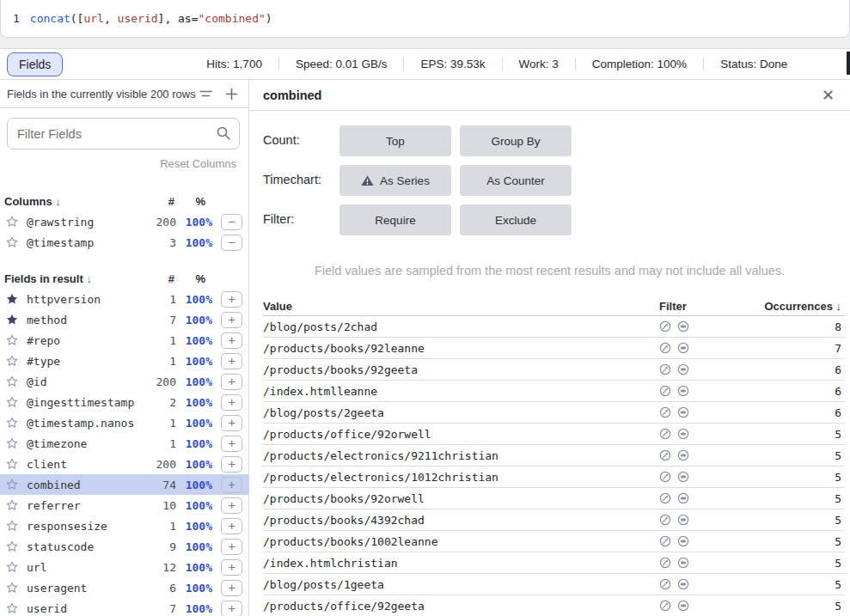 This screenshot has height=616, width=850. What do you see at coordinates (82, 361) in the screenshot?
I see `field-name: #type` at bounding box center [82, 361].